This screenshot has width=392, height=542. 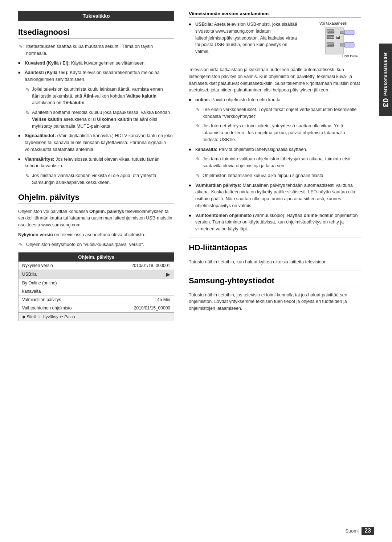 What do you see at coordinates (96, 283) in the screenshot?
I see `table-row-online: By Online (online)` at bounding box center [96, 283].